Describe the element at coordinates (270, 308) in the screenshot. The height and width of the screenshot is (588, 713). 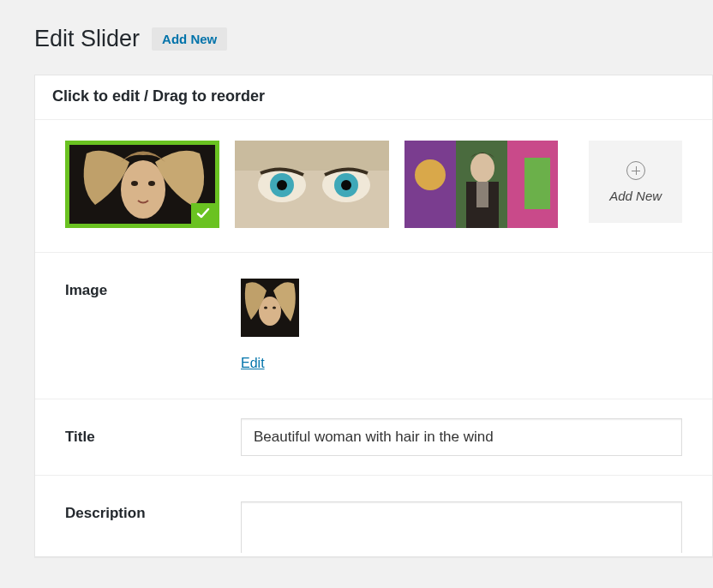
I see `image-preview` at that location.